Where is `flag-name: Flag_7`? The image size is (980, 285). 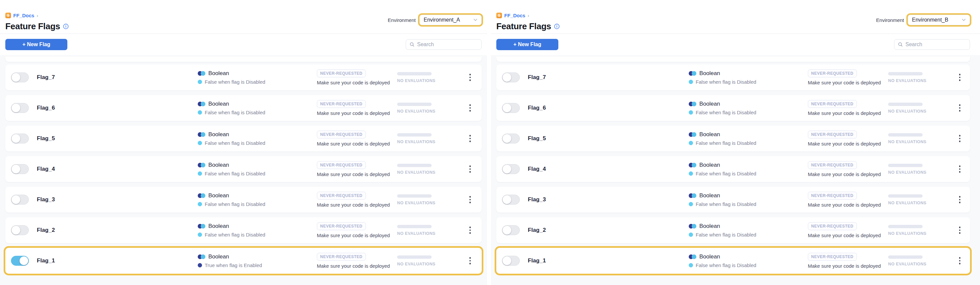 flag-name: Flag_7 is located at coordinates (46, 77).